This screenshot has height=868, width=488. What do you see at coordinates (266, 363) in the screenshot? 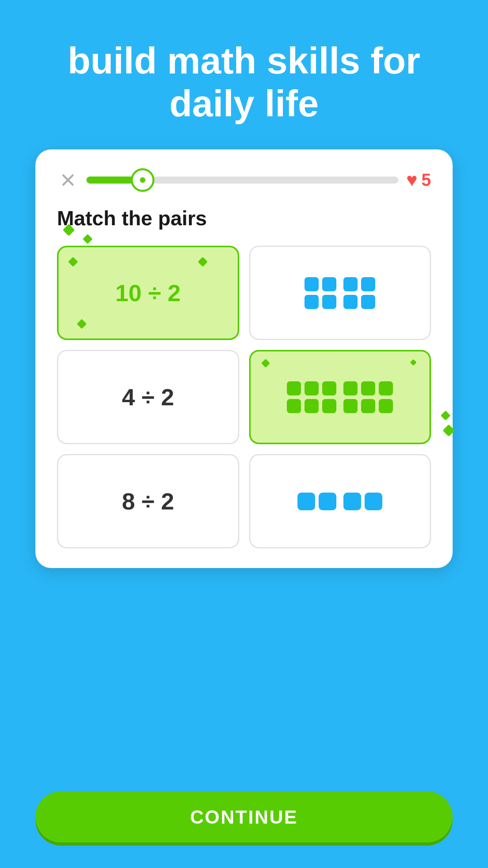
I see `sparkle-card4-tl` at bounding box center [266, 363].